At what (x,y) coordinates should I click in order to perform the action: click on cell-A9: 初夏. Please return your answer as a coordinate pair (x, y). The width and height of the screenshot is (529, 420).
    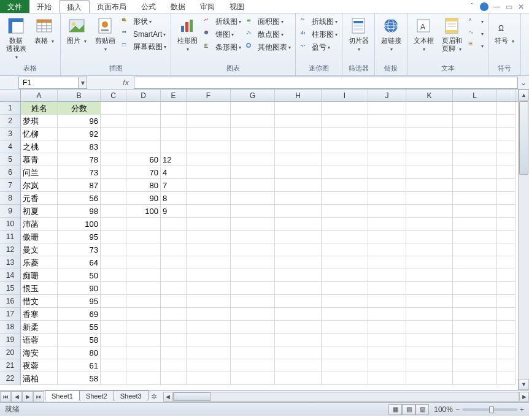
    Looking at the image, I should click on (39, 211).